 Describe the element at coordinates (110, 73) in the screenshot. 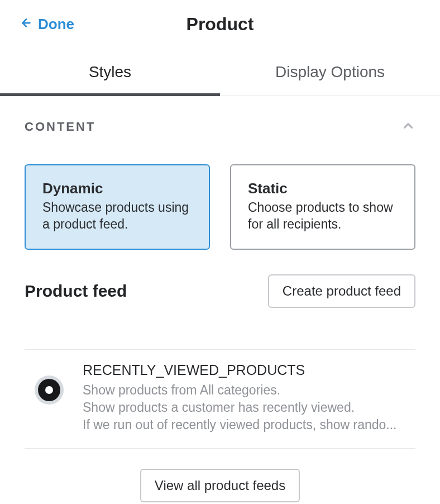

I see `tab-styles: Styles` at that location.